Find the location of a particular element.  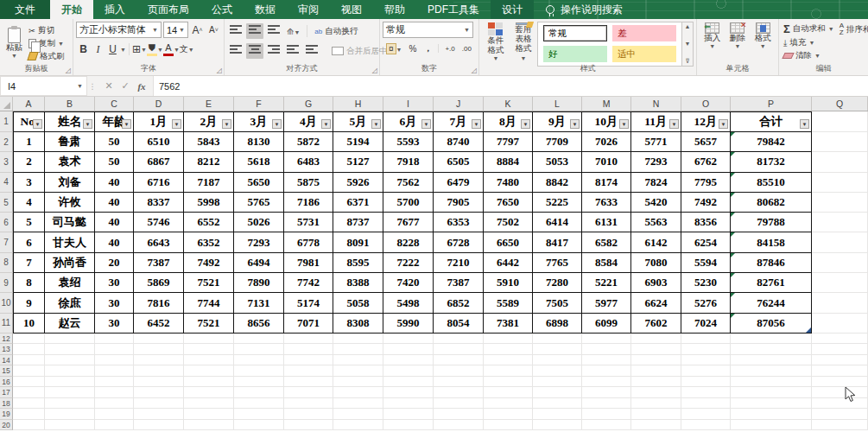

cell-I11: 5990 is located at coordinates (409, 323).